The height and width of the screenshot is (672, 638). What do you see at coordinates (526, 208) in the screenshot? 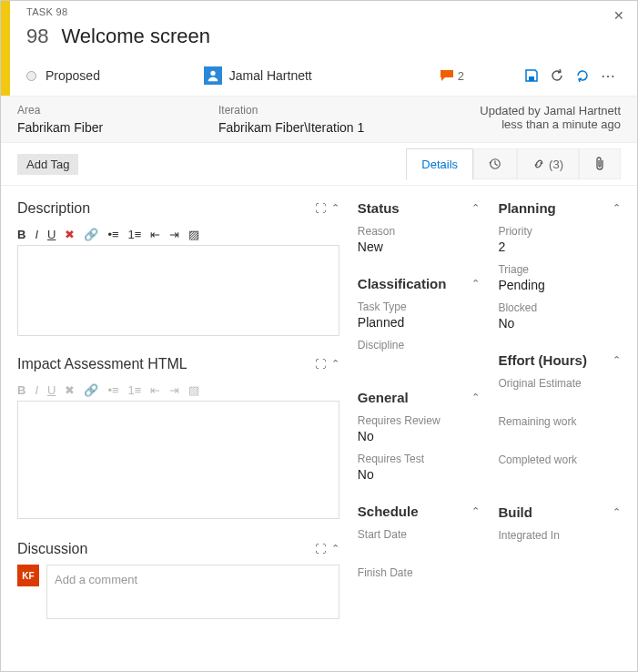
I see `planning-heading: Planning` at bounding box center [526, 208].